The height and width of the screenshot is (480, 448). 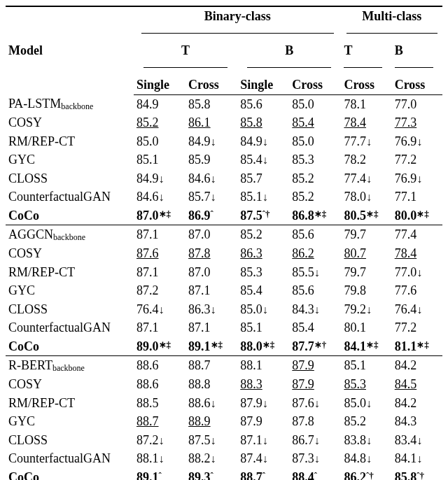 I want to click on cell: 80.7, so click(x=366, y=253).